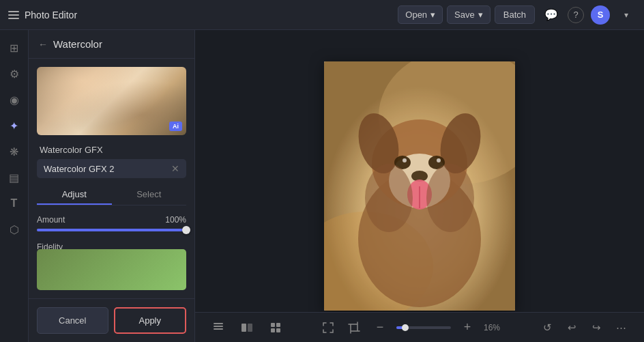  I want to click on nav-creative-icon: ❋, so click(14, 152).